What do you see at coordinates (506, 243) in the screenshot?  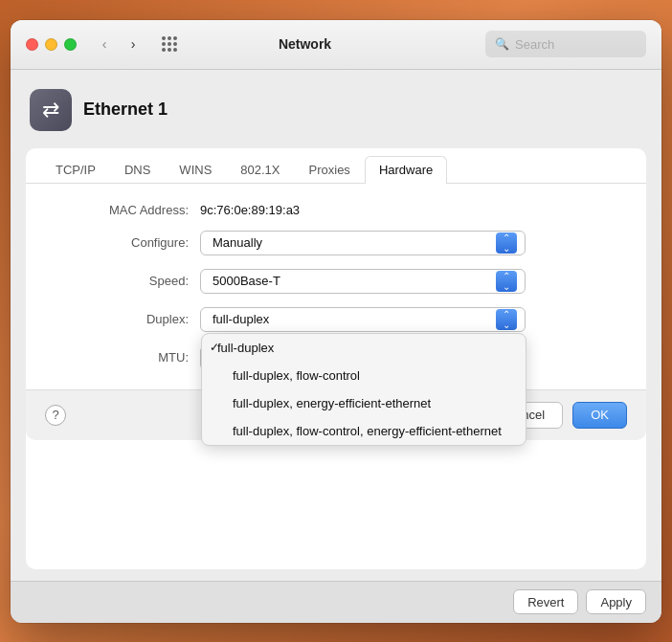 I see `configure-arrow: ⌃⌄` at bounding box center [506, 243].